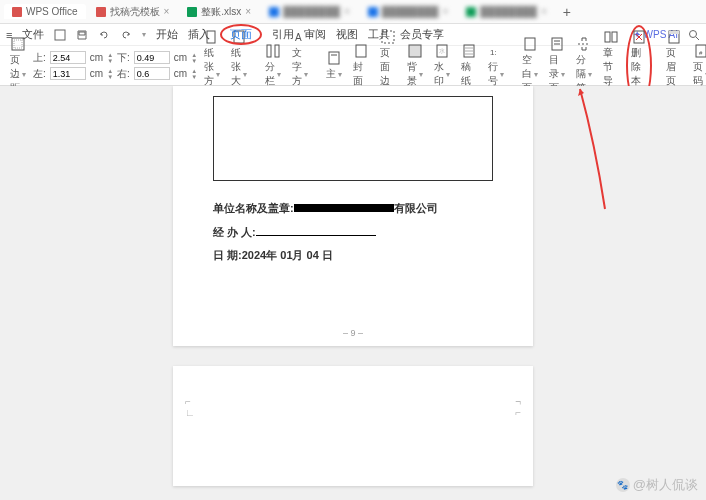 The width and height of the screenshot is (706, 500). I want to click on margin-top-label: 上:, so click(40, 58).